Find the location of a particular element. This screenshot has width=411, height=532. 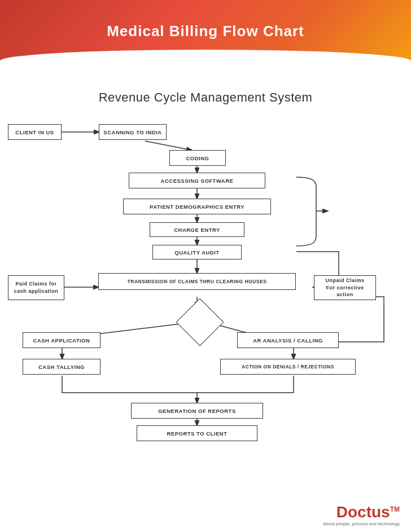

patient-demographics-box: PATIENT DEMOGRAPHICS ENTRY is located at coordinates (197, 206).